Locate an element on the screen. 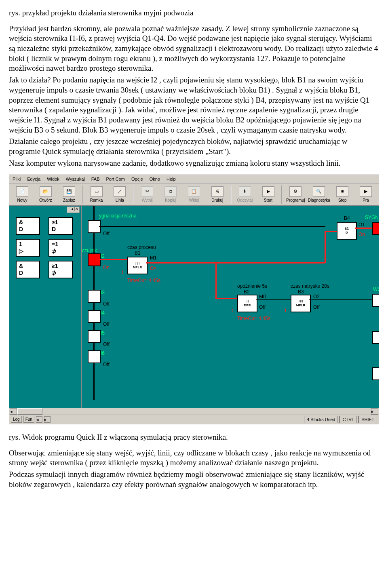  scroll-thumb is located at coordinates (30, 411).